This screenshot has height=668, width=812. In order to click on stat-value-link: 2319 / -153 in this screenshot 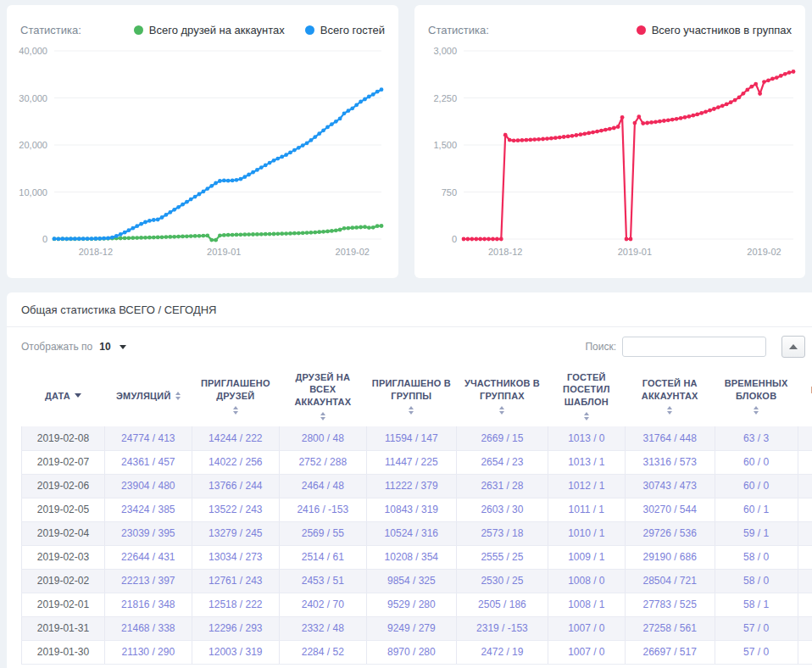, I will do `click(502, 628)`.